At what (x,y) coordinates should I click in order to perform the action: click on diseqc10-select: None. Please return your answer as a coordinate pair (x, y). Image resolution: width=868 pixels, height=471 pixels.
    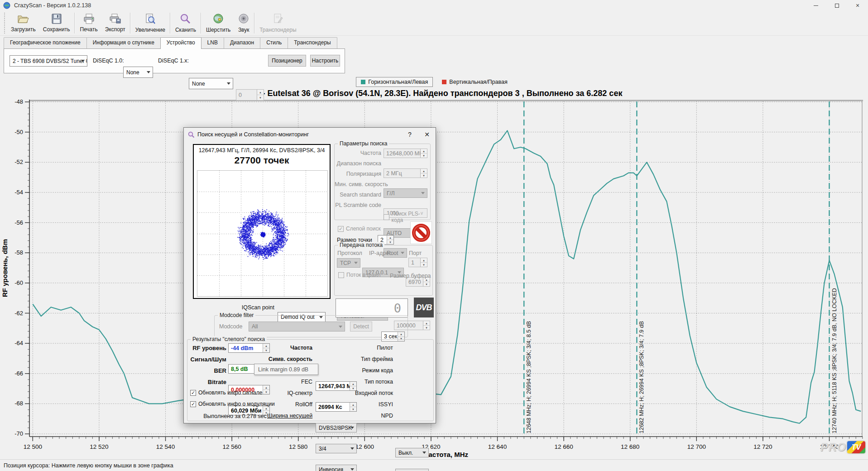
    Looking at the image, I should click on (138, 72).